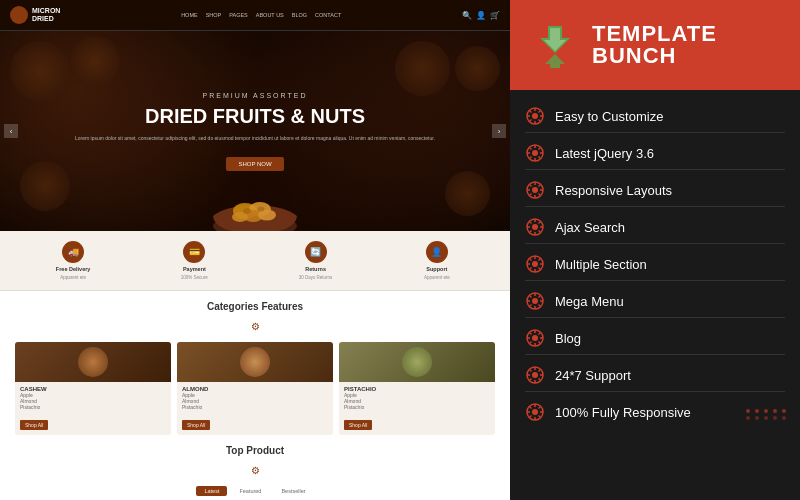 The height and width of the screenshot is (500, 800). I want to click on fully-responsive-text: 100% Fully Responsive, so click(623, 412).